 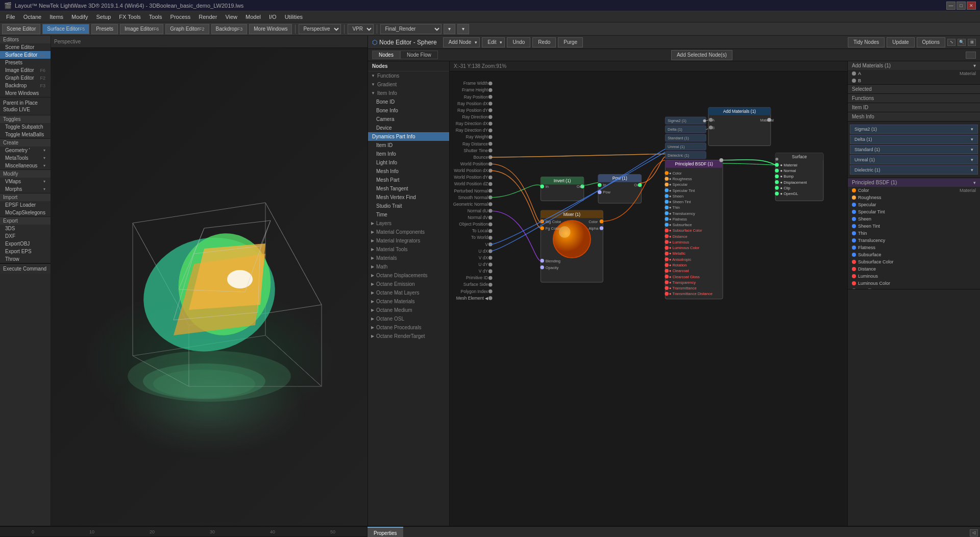 I want to click on sidebar-item-3ds: 3DS, so click(x=26, y=229).